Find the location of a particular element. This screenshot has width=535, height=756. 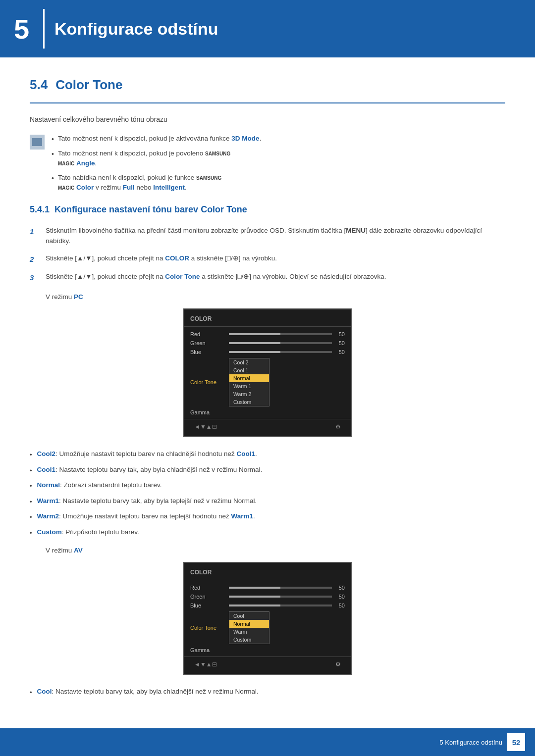

feature-text-normal: Normal: Zobrazí standardní teplotu barev… is located at coordinates (100, 485).